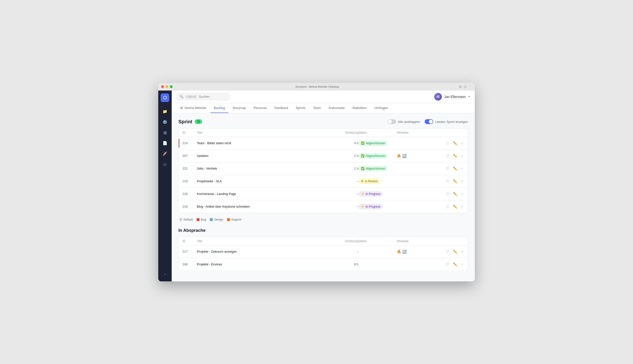 This screenshot has width=633, height=364. What do you see at coordinates (323, 97) in the screenshot?
I see `topbar: 🔍 CMD+K JE Jan Ellermann ▾` at bounding box center [323, 97].